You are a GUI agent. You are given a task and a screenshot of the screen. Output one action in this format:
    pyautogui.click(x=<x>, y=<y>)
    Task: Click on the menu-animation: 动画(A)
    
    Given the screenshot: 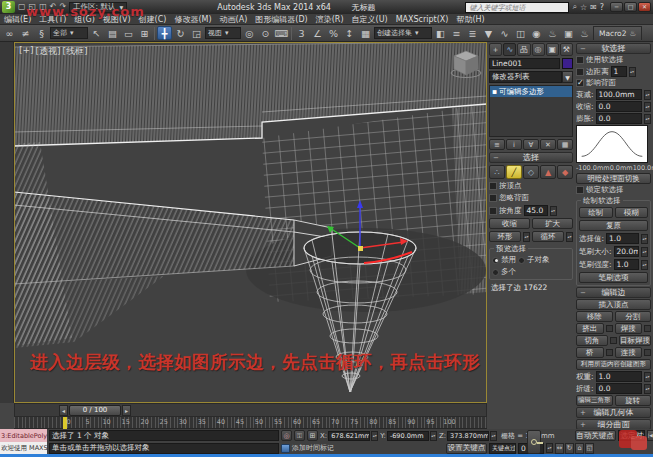 What is the action you would take?
    pyautogui.click(x=234, y=20)
    